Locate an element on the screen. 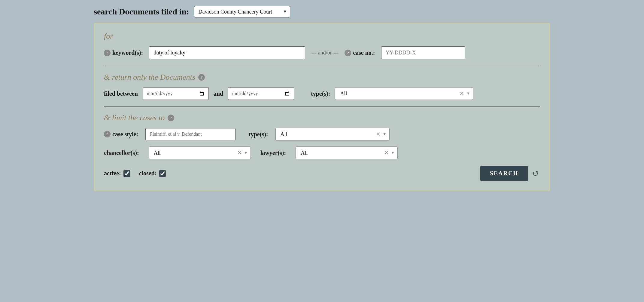 The width and height of the screenshot is (644, 302). case-style-help-icon: ? is located at coordinates (107, 134).